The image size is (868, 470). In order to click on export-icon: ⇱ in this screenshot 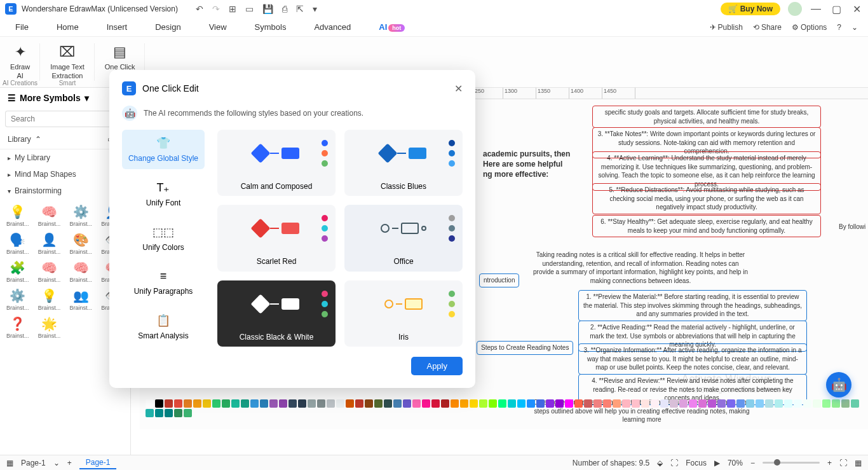, I will do `click(300, 9)`.